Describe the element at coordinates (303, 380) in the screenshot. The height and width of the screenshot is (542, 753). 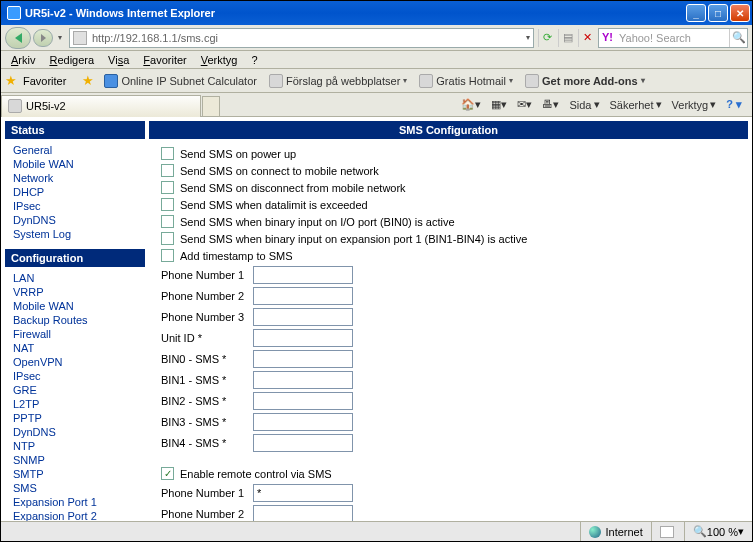
I see `input-b1` at that location.